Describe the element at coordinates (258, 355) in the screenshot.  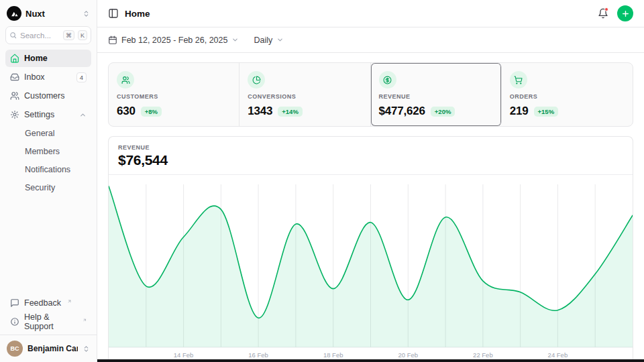
I see `svg-text: 16 Feb` at that location.